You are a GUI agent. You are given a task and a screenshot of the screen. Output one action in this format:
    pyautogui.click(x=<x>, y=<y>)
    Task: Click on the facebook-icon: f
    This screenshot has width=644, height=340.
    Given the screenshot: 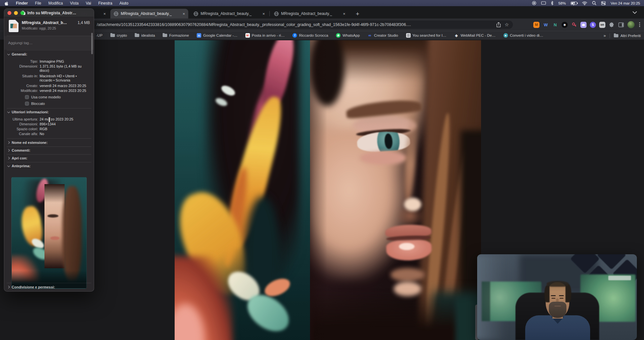 What is the action you would take?
    pyautogui.click(x=295, y=35)
    